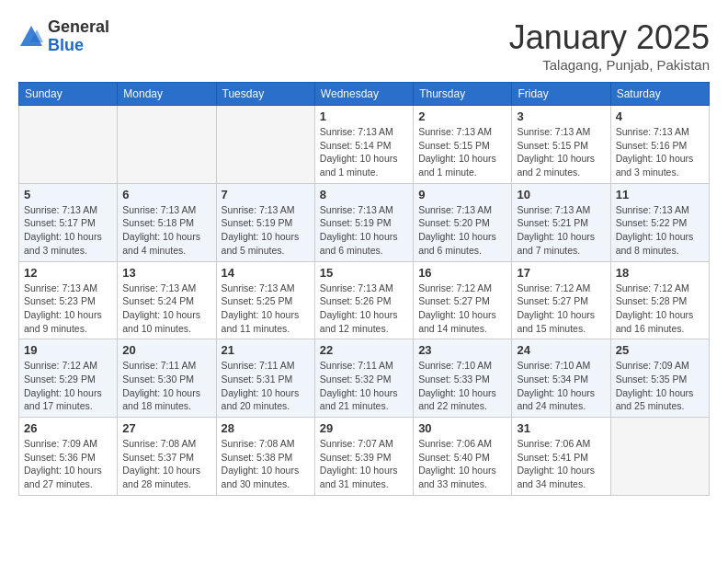 This screenshot has height=563, width=728. I want to click on day-detail: Sunrise: 7:08 AM Sunset: 5:37 PM Dayligh…, so click(166, 464).